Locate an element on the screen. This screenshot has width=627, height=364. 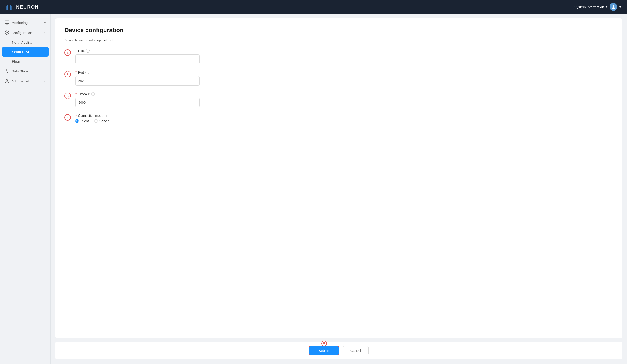
system-info-label: System Information is located at coordinates (589, 7).